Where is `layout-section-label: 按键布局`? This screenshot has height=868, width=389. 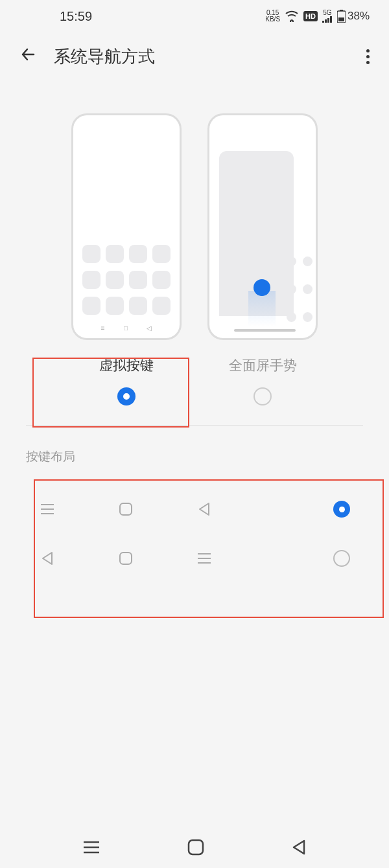
layout-section-label: 按键布局 is located at coordinates (194, 448).